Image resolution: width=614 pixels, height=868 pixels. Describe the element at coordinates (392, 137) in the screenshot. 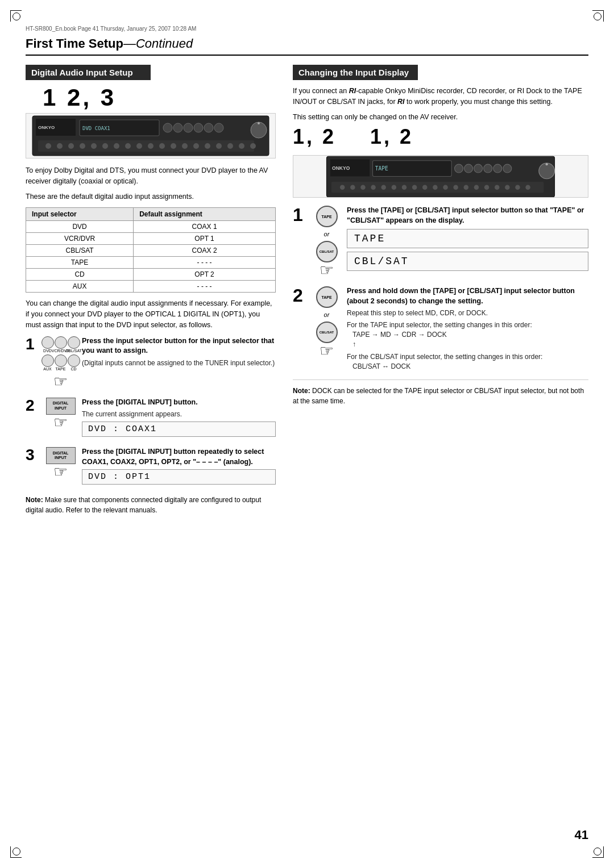

I see `step-num-right-2: 1, 2` at that location.